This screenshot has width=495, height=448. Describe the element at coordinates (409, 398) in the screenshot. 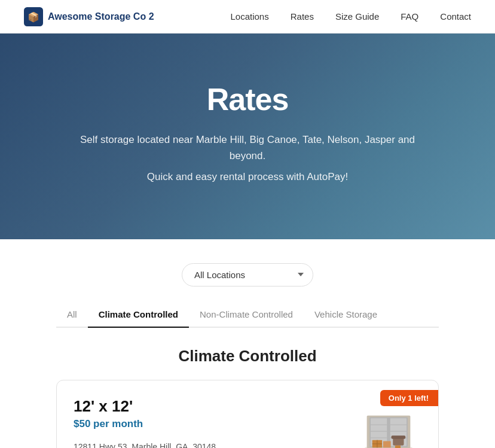

I see `availability-badge: Only 1 left!` at that location.